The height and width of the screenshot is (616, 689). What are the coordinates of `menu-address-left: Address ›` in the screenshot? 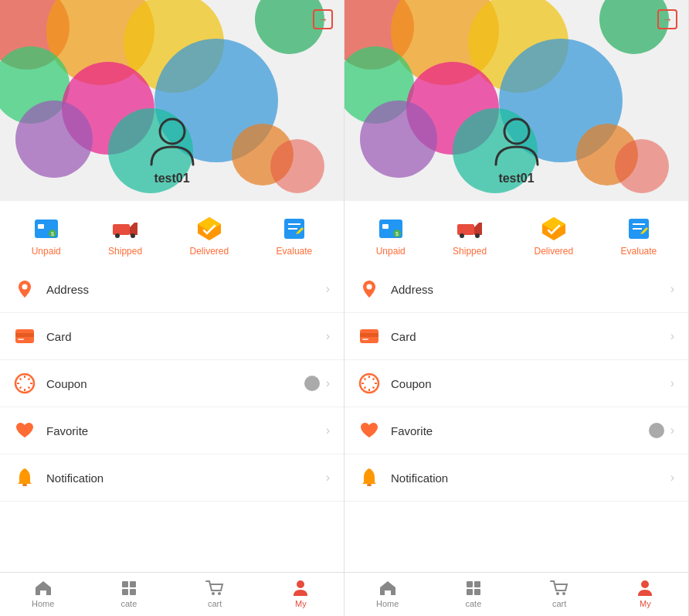 It's located at (171, 289).